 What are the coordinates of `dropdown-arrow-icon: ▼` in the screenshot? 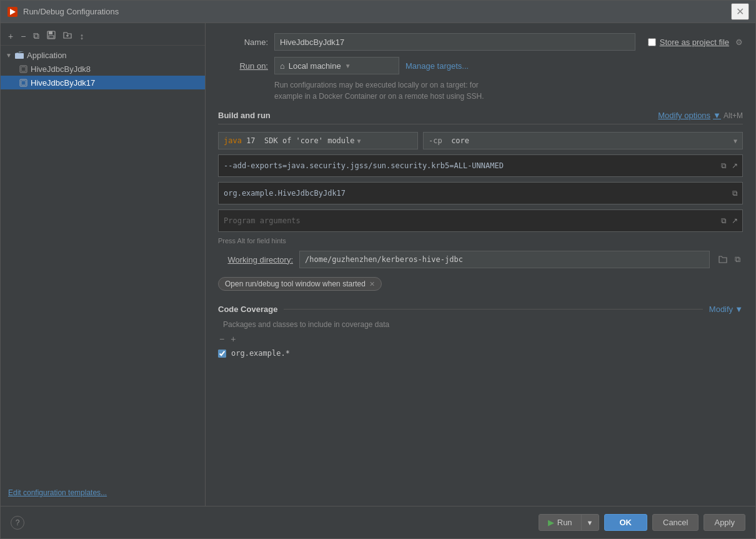 It's located at (348, 66).